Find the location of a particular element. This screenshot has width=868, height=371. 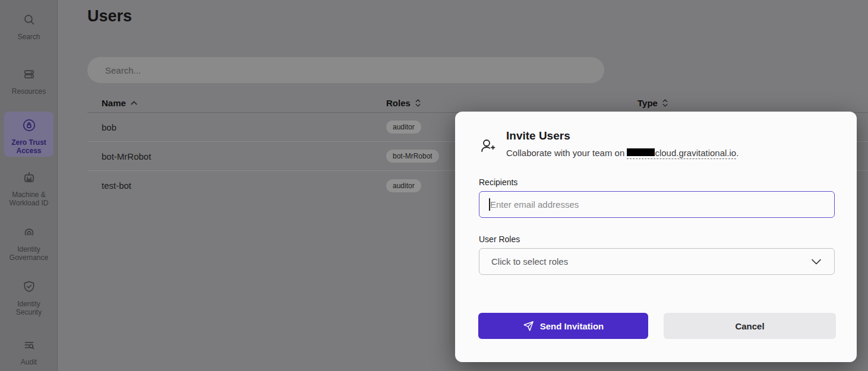

role-pill: bot-MrRobot is located at coordinates (412, 156).